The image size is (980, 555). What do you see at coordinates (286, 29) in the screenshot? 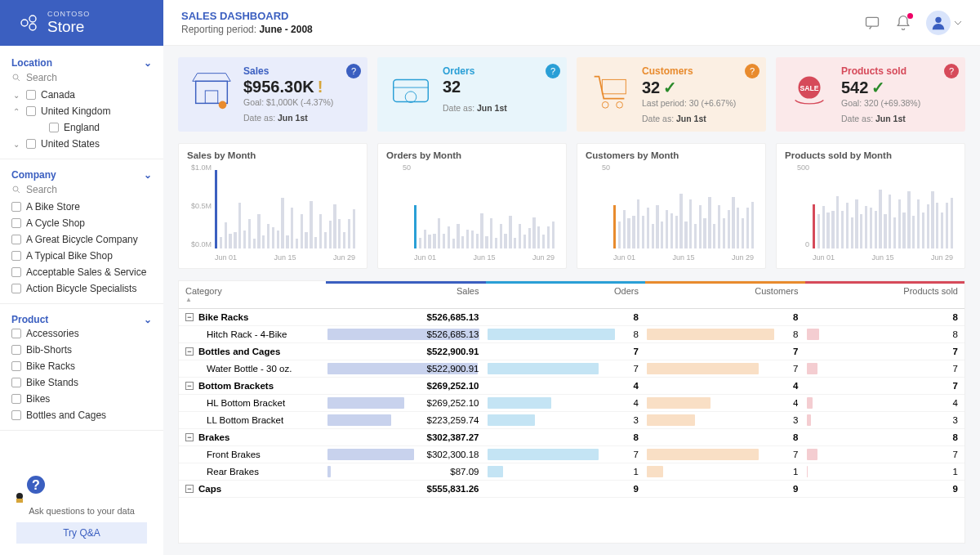
I see `period-value: June - 2008` at bounding box center [286, 29].